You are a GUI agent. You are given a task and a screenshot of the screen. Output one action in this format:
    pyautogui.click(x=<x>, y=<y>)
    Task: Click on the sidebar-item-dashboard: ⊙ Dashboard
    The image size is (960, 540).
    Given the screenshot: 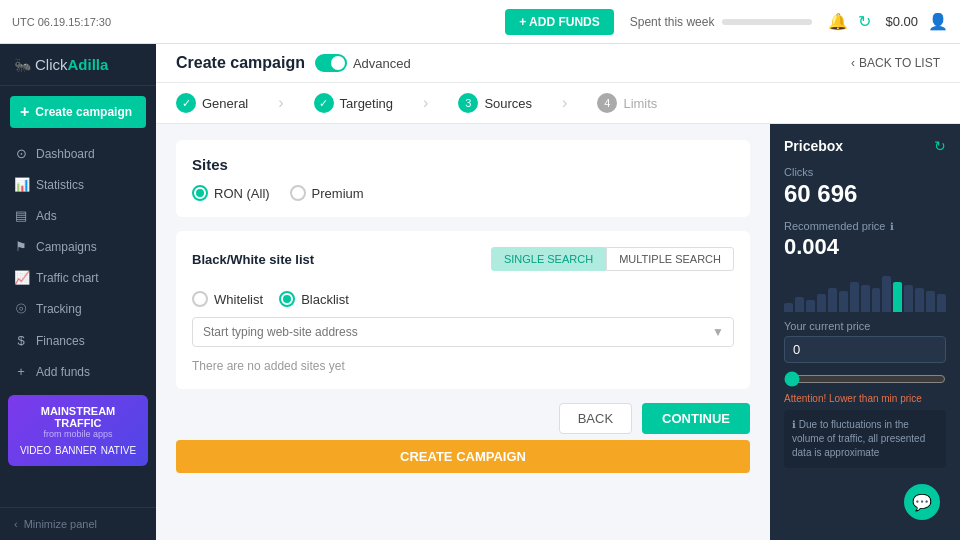 What is the action you would take?
    pyautogui.click(x=78, y=154)
    